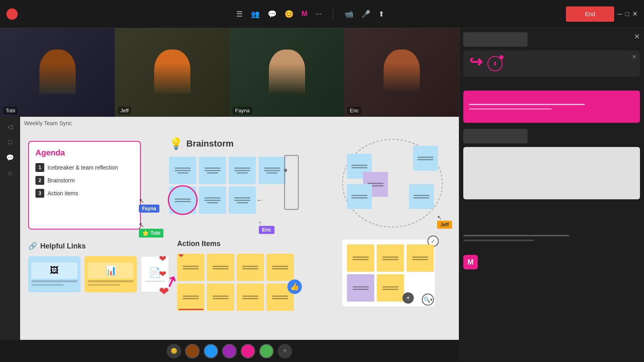  Describe the element at coordinates (291, 182) in the screenshot. I see `connector-box` at that location.